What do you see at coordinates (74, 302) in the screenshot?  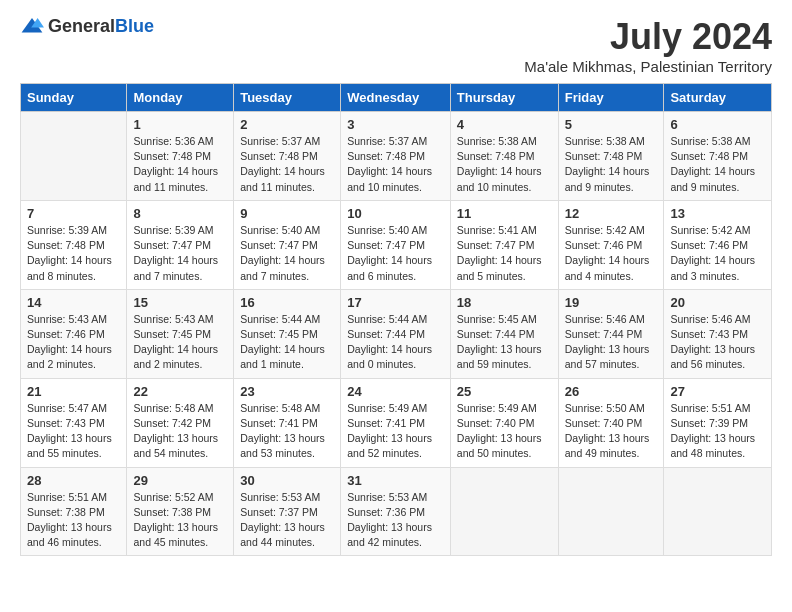 I see `day-number: 14` at bounding box center [74, 302].